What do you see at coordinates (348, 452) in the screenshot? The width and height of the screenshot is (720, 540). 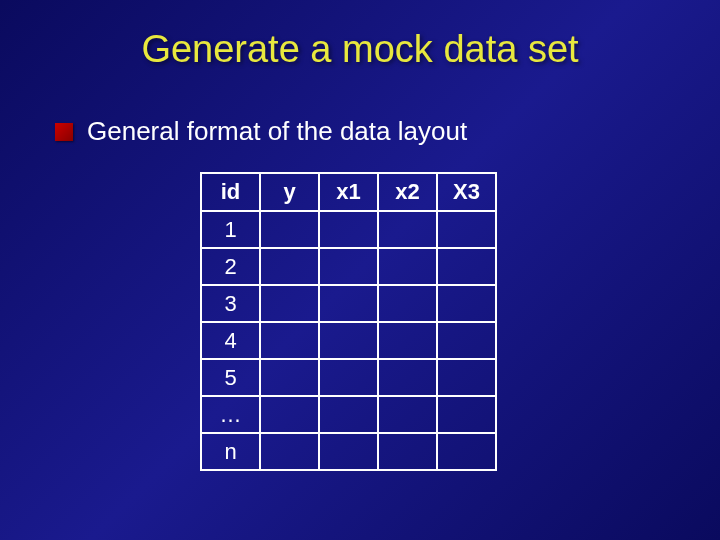 I see `table-row: n` at bounding box center [348, 452].